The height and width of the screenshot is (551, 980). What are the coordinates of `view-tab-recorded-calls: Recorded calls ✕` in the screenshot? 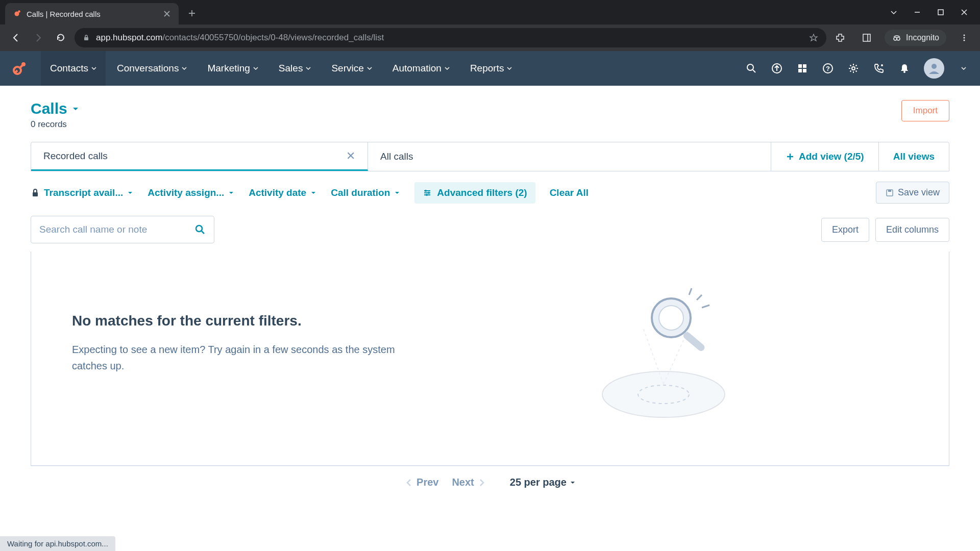 It's located at (200, 157).